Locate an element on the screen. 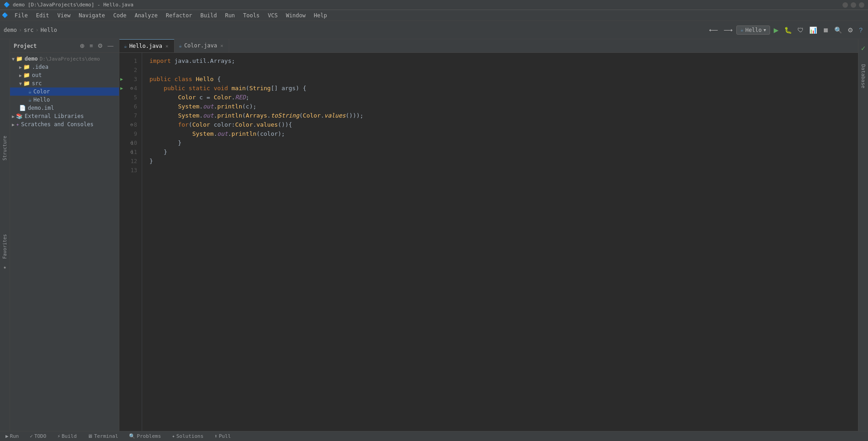  line-num-4: ▶ ⊖ 4 is located at coordinates (130, 88).